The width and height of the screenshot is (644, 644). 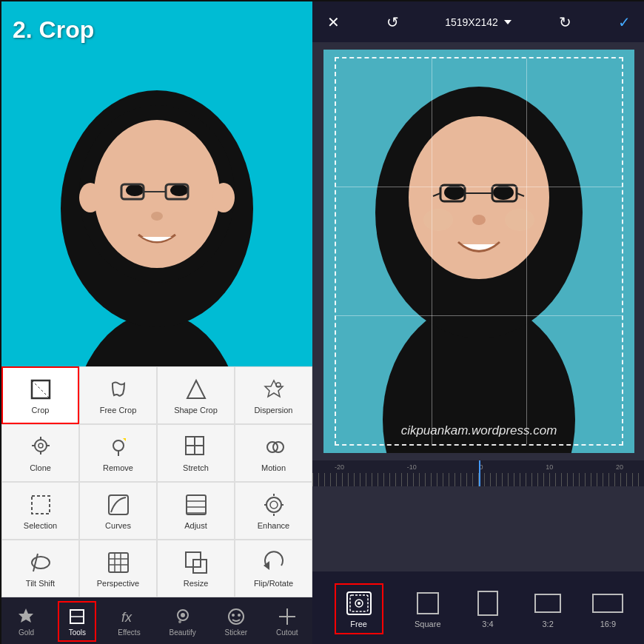 I want to click on adjust-icon, so click(x=196, y=505).